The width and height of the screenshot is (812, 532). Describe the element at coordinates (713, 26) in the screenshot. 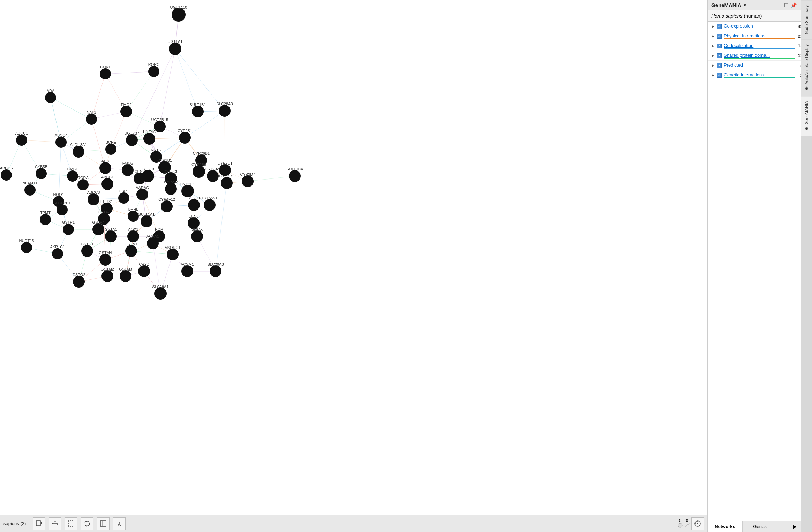

I see `expand-co-expression: ▶` at that location.